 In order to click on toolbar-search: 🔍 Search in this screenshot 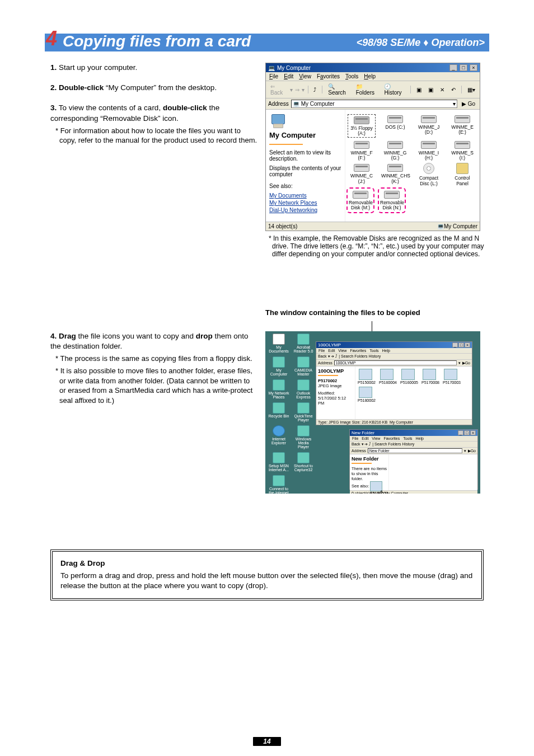, I will do `click(338, 90)`.